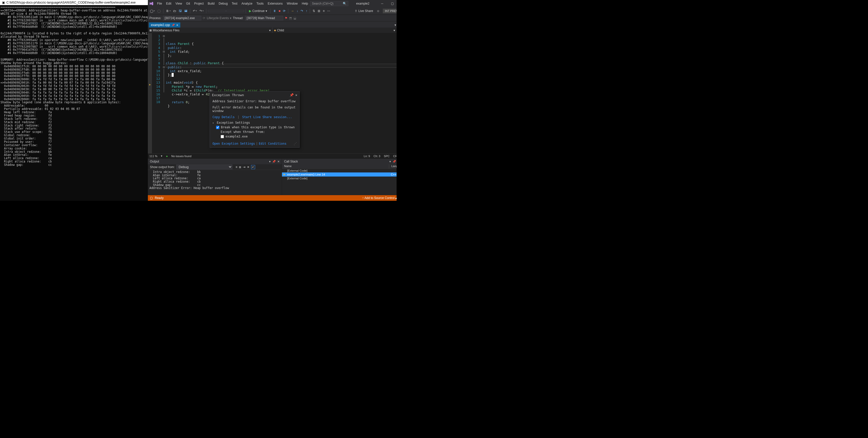 This screenshot has width=868, height=438. Describe the element at coordinates (253, 167) in the screenshot. I see `output-wordwrap-button: ↵` at that location.